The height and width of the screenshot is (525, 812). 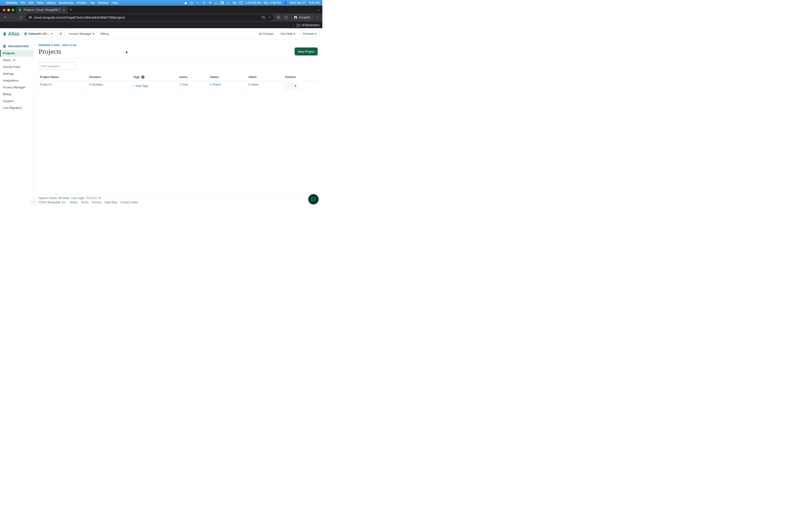 What do you see at coordinates (288, 86) in the screenshot?
I see `row-menu-button: ⋯` at bounding box center [288, 86].